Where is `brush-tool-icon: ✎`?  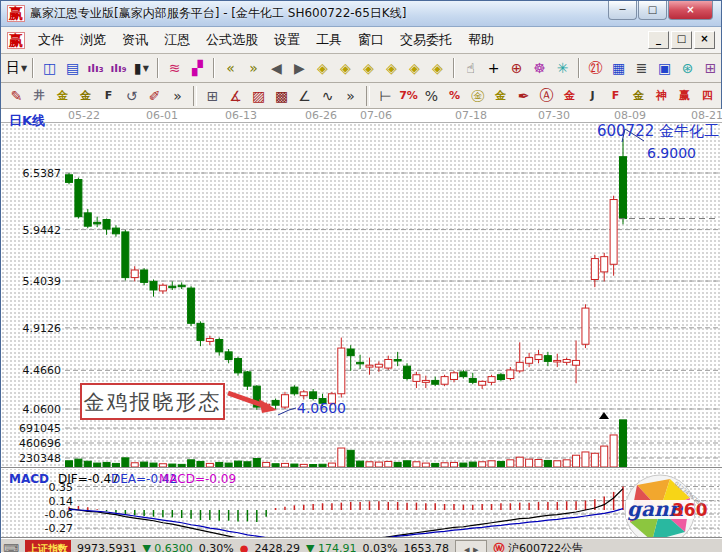
brush-tool-icon: ✎ is located at coordinates (16, 96).